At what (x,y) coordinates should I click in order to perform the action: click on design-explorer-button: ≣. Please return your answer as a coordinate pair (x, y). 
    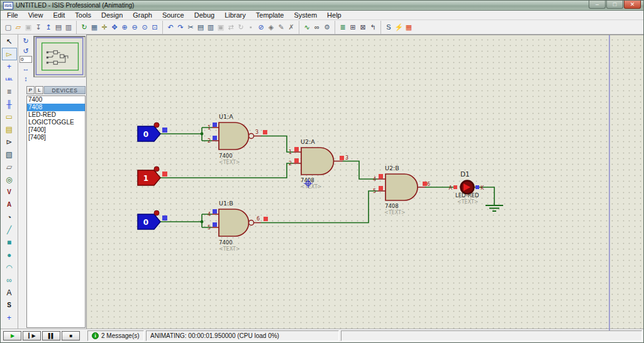
    Looking at the image, I should click on (343, 28).